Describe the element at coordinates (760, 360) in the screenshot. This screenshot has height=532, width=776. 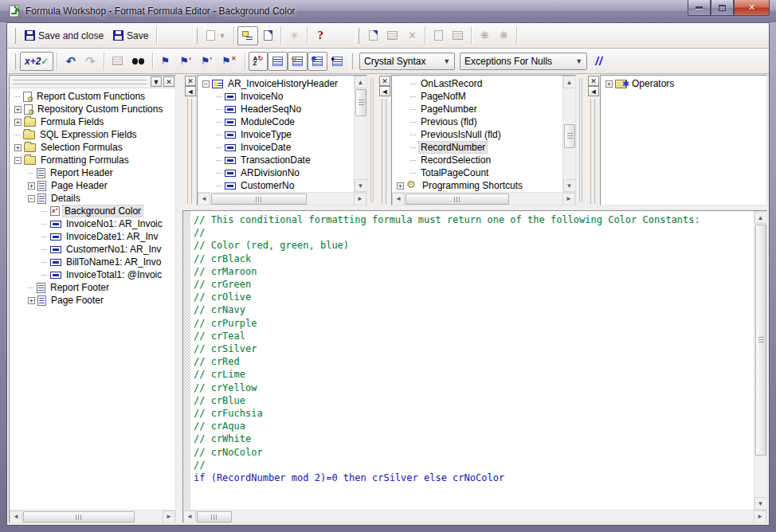
I see `editor-vscrollbar: ▲ ▼` at that location.